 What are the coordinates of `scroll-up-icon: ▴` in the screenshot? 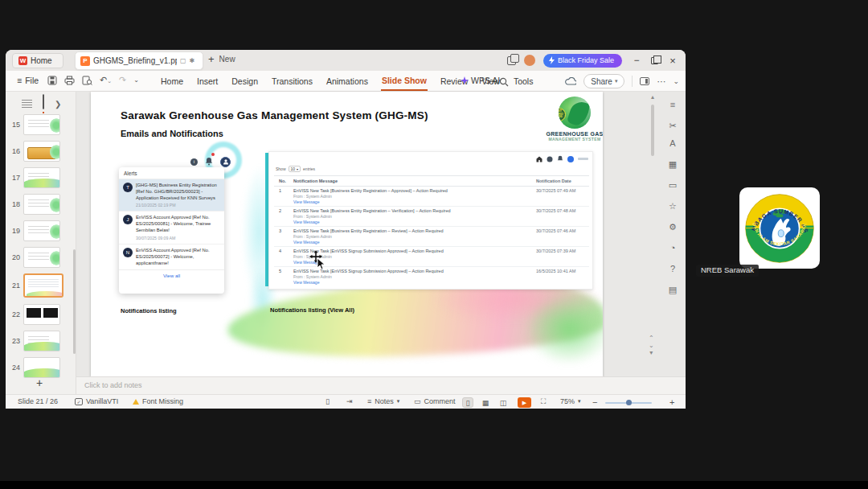 It's located at (653, 97).